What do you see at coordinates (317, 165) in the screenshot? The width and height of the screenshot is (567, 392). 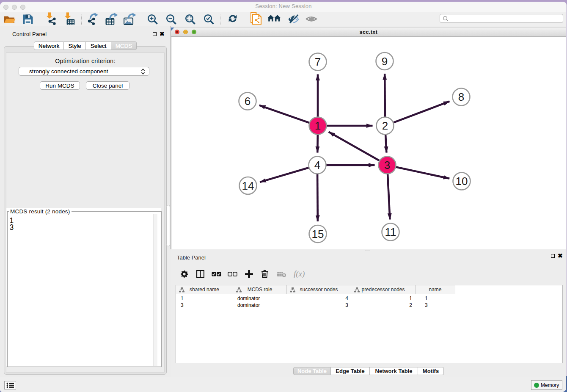 I see `svg-text: 4` at bounding box center [317, 165].